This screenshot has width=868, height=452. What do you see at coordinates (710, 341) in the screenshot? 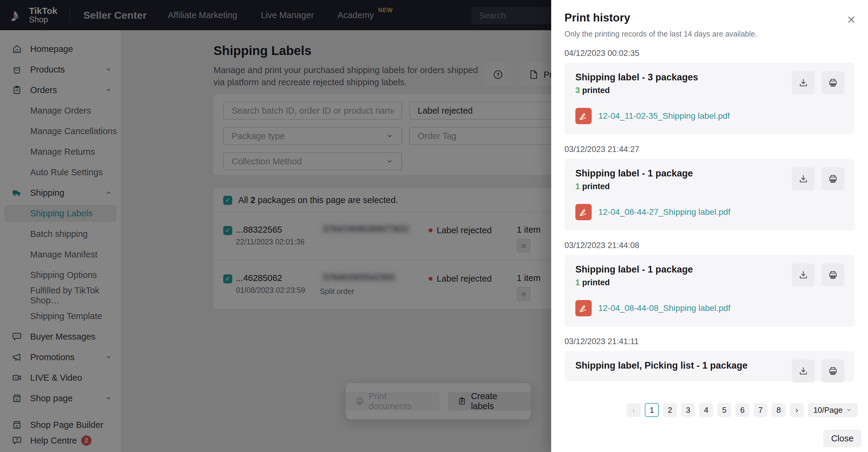
I see `entry-timestamp: 03/12/2023 21:41:11` at bounding box center [710, 341].